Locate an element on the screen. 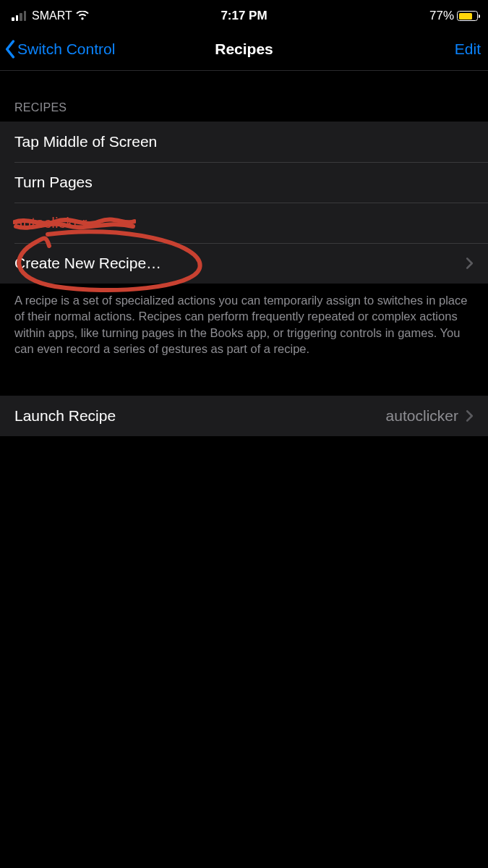  chevron-left-icon is located at coordinates (10, 49).